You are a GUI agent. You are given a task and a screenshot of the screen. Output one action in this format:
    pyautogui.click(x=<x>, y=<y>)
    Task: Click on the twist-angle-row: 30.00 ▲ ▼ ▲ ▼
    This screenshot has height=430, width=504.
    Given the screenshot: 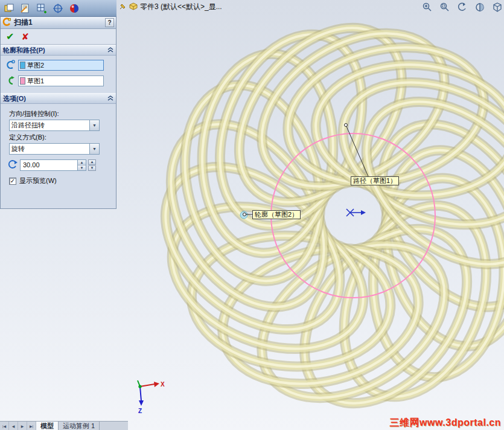 What is the action you would take?
    pyautogui.click(x=59, y=165)
    